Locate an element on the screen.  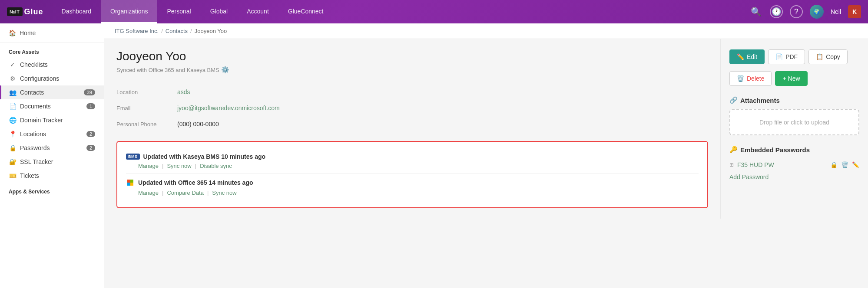
breadcrumb-org: ITG Software Inc. is located at coordinates (136, 31).